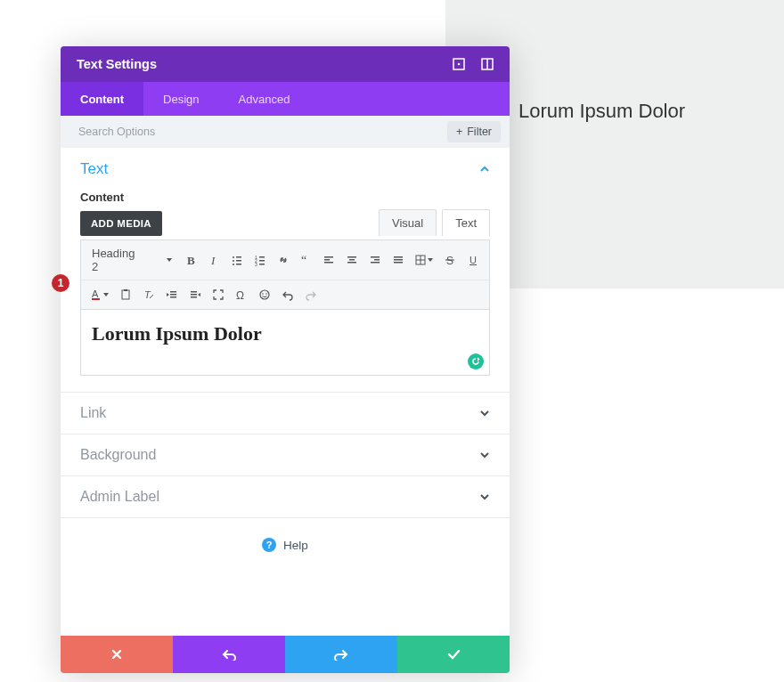 The image size is (784, 682). What do you see at coordinates (181, 99) in the screenshot?
I see `tab-design: Design` at bounding box center [181, 99].